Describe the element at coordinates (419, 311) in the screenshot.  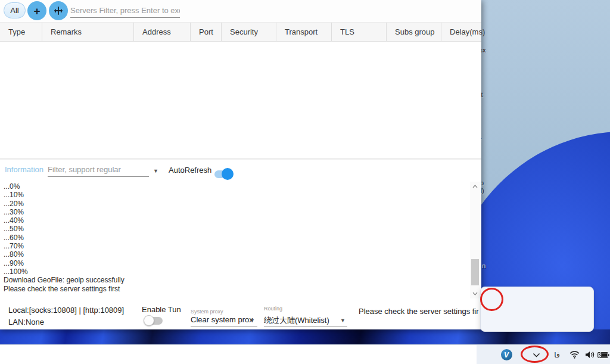
I see `status-message: Please check the server settings fir` at that location.